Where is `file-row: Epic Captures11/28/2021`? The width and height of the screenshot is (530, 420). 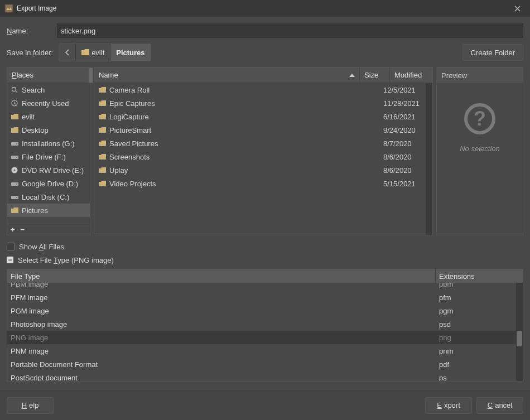
file-row: Epic Captures11/28/2021 is located at coordinates (260, 103).